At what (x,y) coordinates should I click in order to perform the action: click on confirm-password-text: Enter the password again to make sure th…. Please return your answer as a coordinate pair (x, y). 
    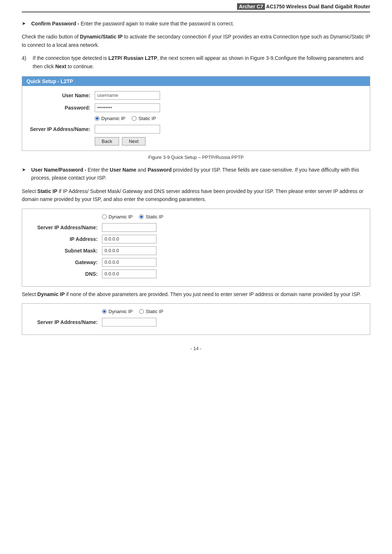
    Looking at the image, I should click on (156, 24).